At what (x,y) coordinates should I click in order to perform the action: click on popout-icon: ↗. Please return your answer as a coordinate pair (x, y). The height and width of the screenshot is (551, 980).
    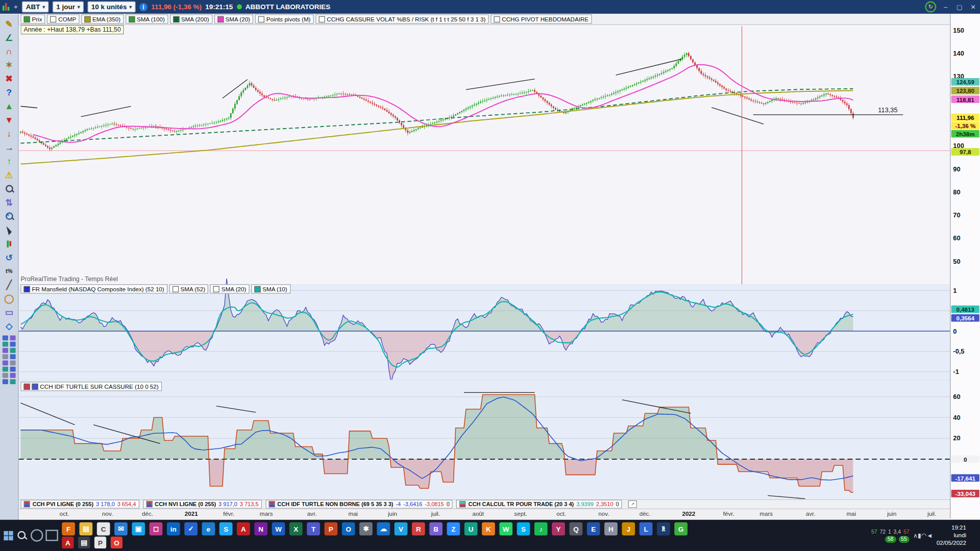
    Looking at the image, I should click on (633, 504).